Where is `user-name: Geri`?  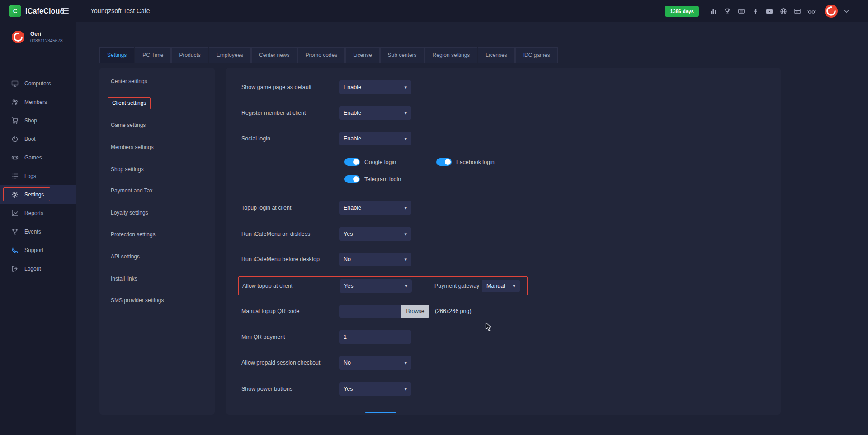
user-name: Geri is located at coordinates (47, 34).